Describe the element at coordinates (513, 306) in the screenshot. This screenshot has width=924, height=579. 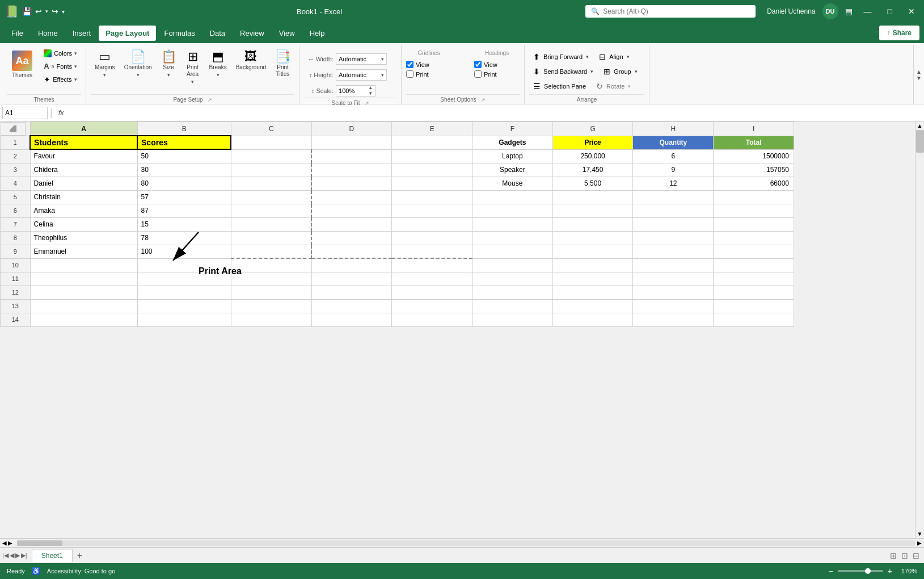
I see `cell-F13` at that location.